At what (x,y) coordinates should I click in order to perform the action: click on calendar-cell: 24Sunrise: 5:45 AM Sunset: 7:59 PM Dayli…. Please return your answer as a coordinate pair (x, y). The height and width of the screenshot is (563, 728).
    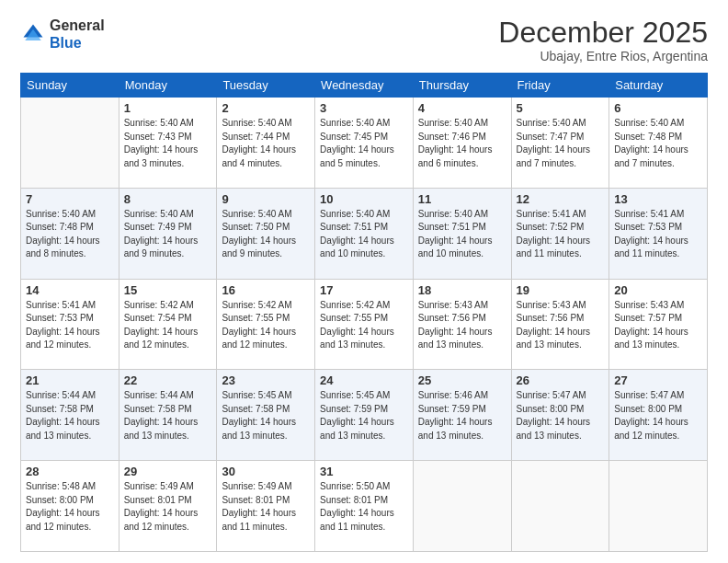
    Looking at the image, I should click on (364, 416).